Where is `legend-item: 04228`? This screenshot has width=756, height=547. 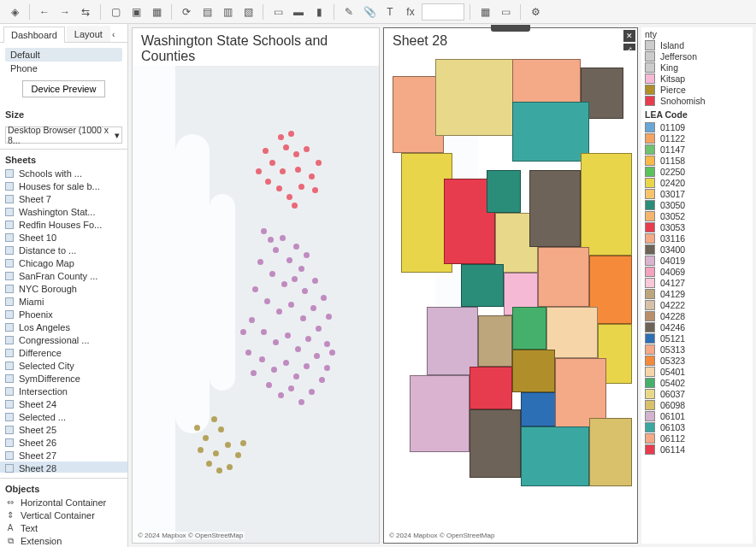 legend-item: 04228 is located at coordinates (697, 316).